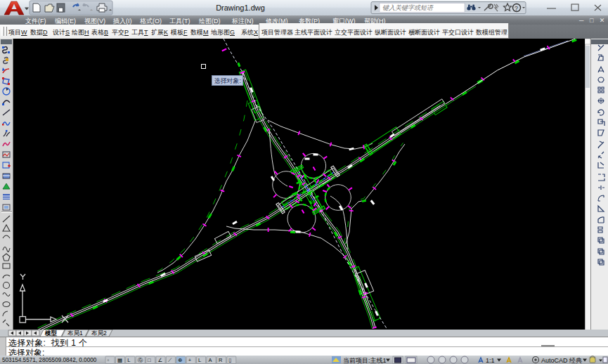 The width and height of the screenshot is (608, 364). Describe the element at coordinates (365, 360) in the screenshot. I see `svg-text: 当前项目:主线1` at that location.